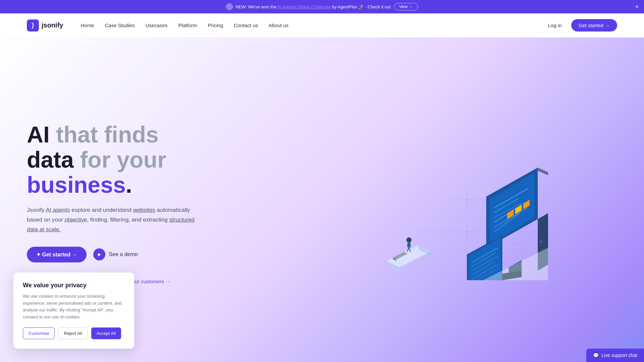  I want to click on reject-cookies-button: Reject All, so click(73, 333).